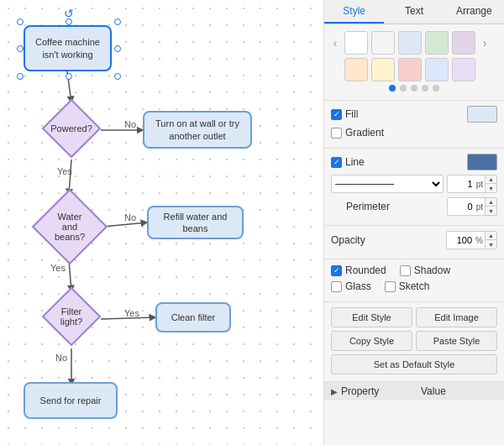 This screenshot has width=504, height=445. Describe the element at coordinates (58, 268) in the screenshot. I see `label-yes2: Yes` at that location.